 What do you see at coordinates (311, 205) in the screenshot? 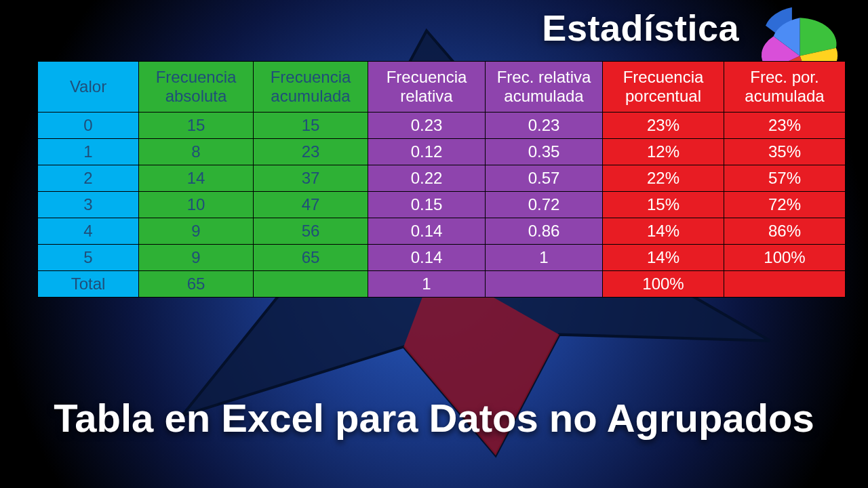
I see `cell-acum: 47` at bounding box center [311, 205].